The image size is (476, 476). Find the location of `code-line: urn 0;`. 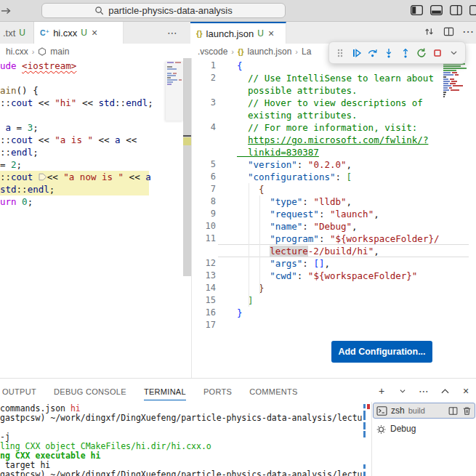

code-line: urn 0; is located at coordinates (92, 202).